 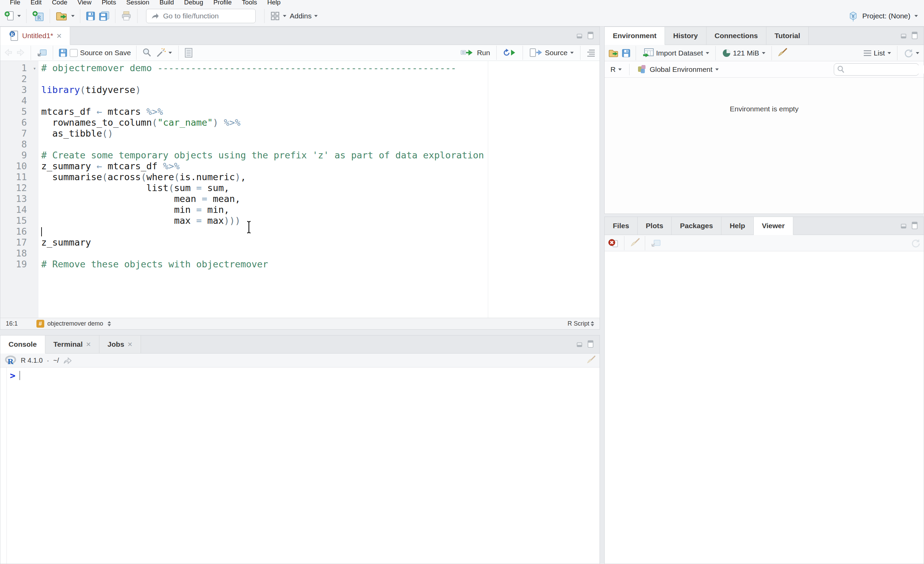 I want to click on run-button: Run, so click(x=476, y=53).